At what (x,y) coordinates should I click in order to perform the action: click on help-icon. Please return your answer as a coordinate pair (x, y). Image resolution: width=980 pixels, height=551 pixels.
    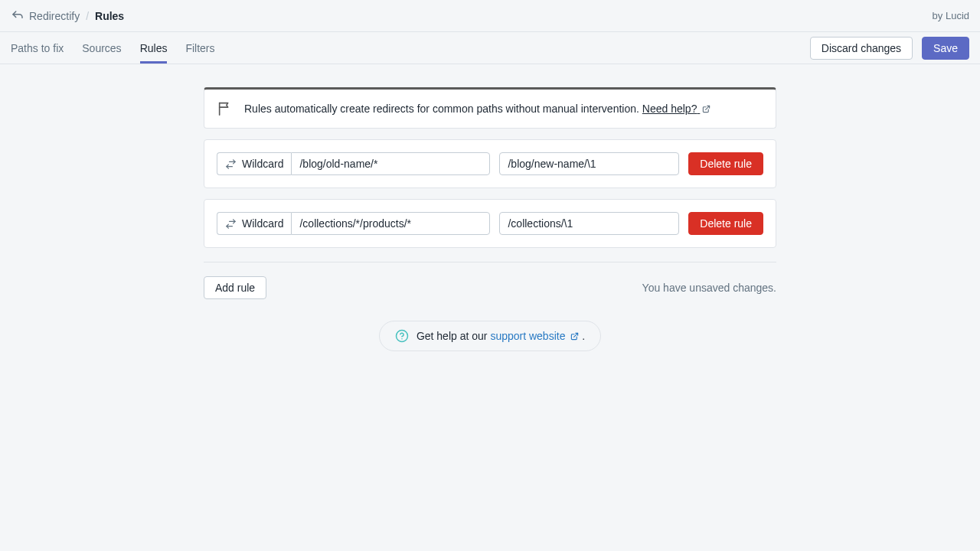
    Looking at the image, I should click on (402, 336).